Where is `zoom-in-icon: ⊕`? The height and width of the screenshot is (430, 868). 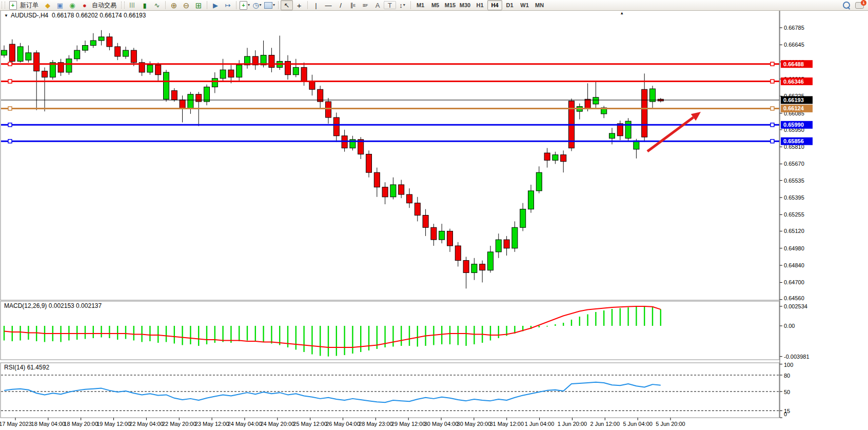 zoom-in-icon: ⊕ is located at coordinates (174, 5).